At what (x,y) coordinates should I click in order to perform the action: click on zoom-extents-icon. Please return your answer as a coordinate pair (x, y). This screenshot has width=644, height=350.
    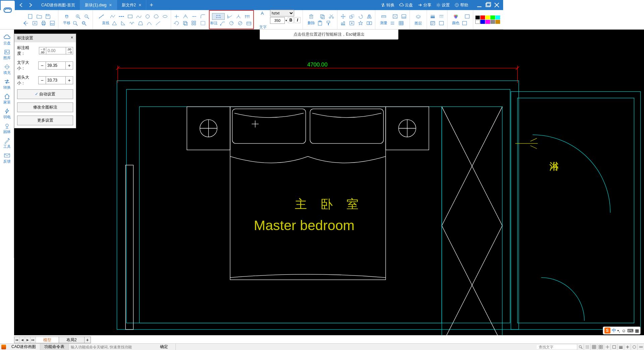
    Looking at the image, I should click on (75, 23).